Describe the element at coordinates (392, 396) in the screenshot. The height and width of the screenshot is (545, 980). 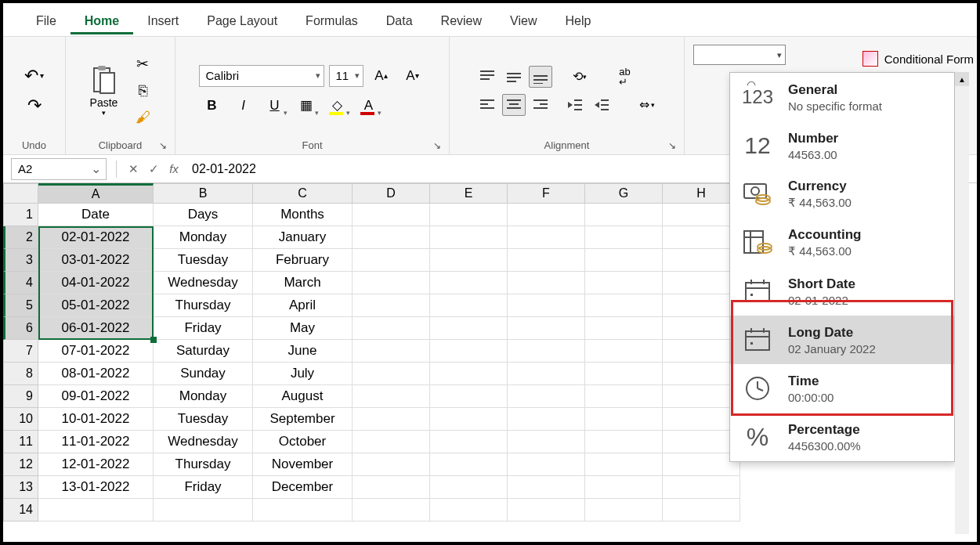
I see `cell-D9` at that location.